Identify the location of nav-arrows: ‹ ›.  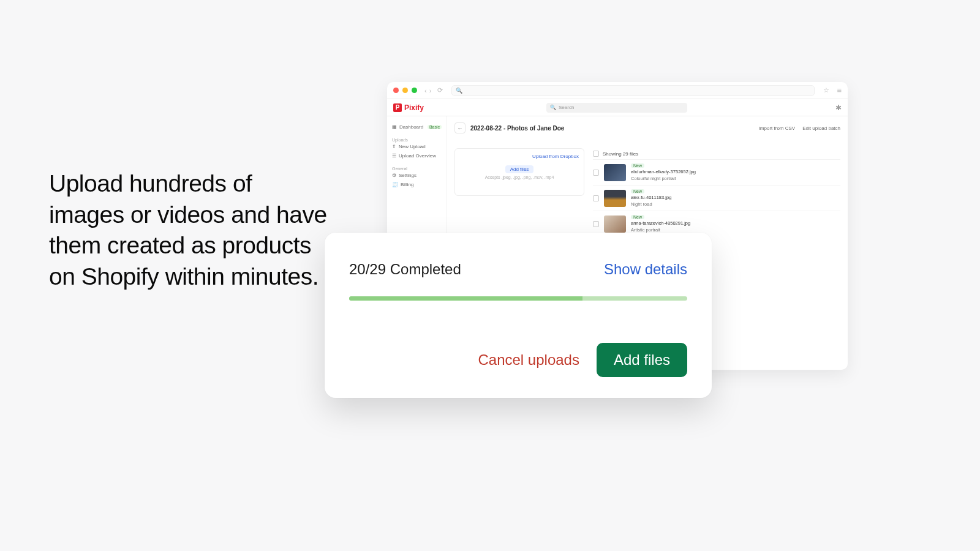
(428, 91).